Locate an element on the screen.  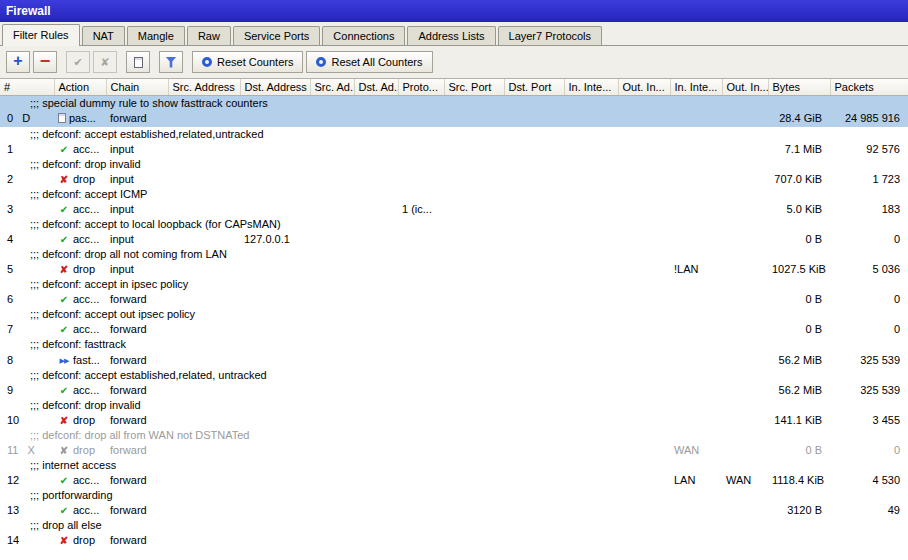
rule-number: 9 is located at coordinates (10, 390).